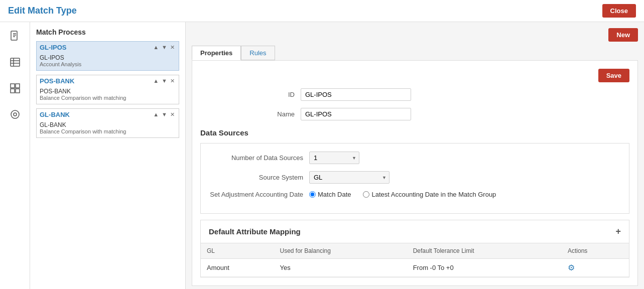  Describe the element at coordinates (173, 47) in the screenshot. I see `remove-icon-gl-ipos: ✕` at that location.